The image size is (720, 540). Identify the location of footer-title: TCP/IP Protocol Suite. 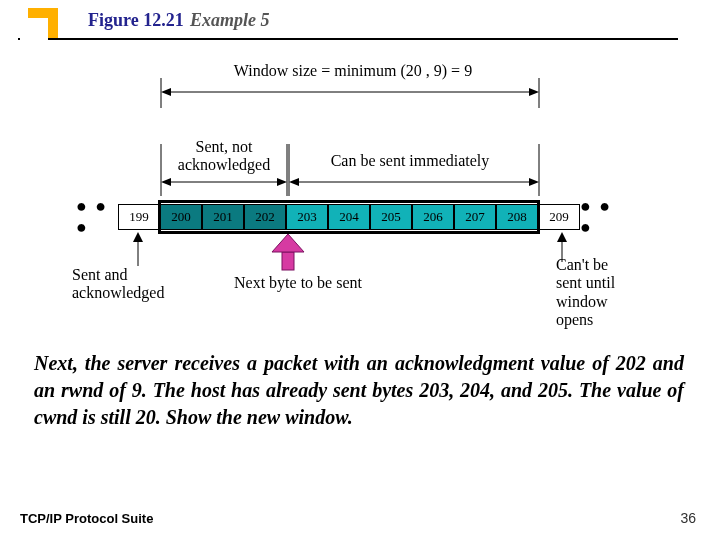
(86, 518).